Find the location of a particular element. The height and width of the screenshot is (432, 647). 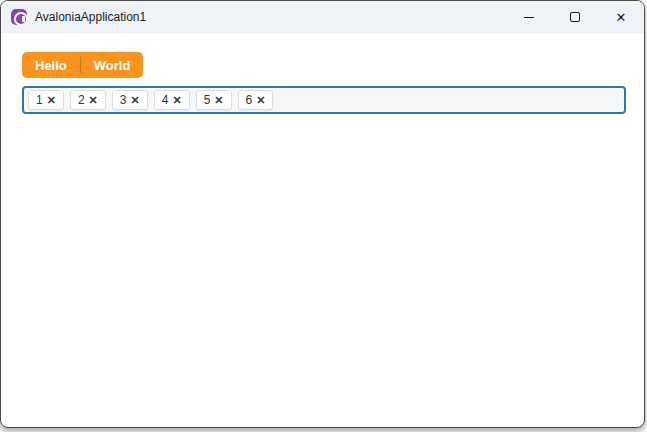

chip-2: 2 ✕ is located at coordinates (88, 100).